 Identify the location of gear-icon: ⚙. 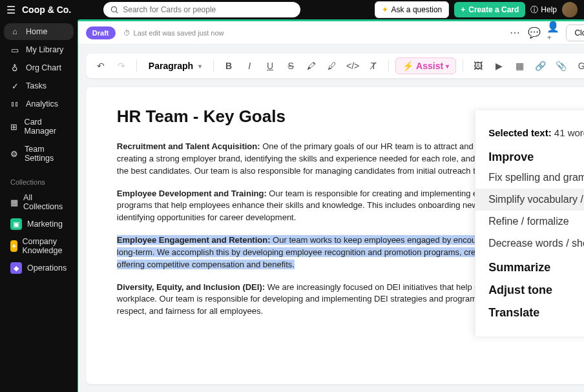
(14, 154).